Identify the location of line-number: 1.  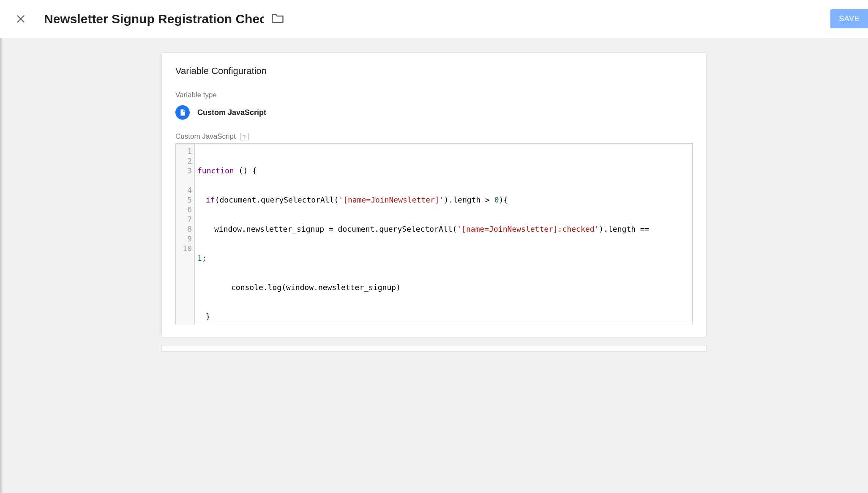
(185, 151).